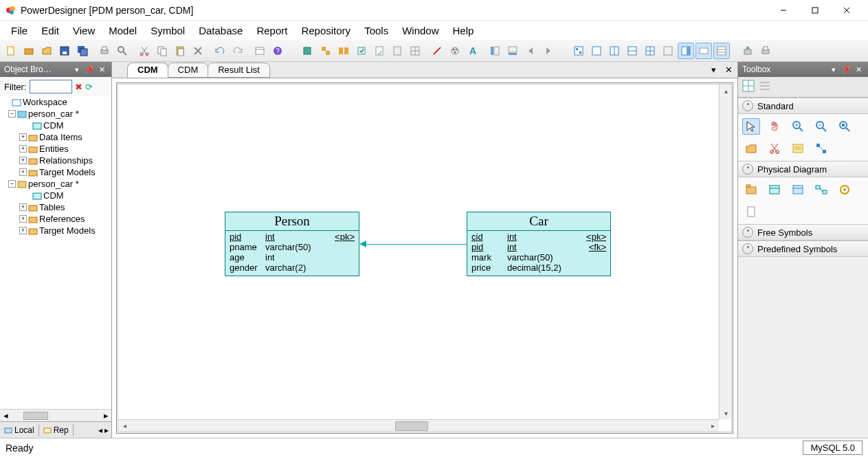  What do you see at coordinates (103, 430) in the screenshot?
I see `browser-tab-scroll: ◂ ▸` at bounding box center [103, 430].